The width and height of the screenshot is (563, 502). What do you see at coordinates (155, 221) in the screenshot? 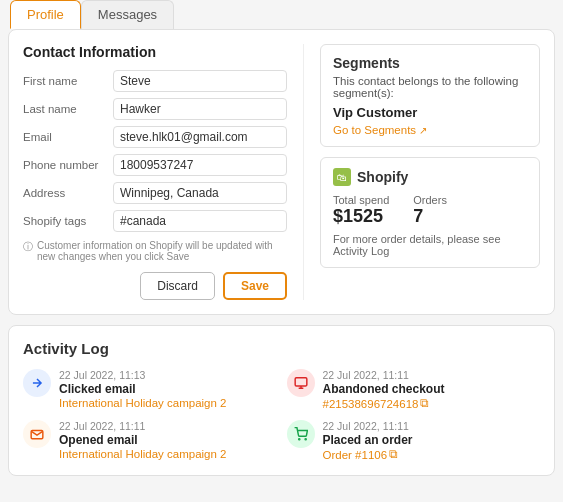
I see `field-shopify-tags: Shopify tags` at bounding box center [155, 221].